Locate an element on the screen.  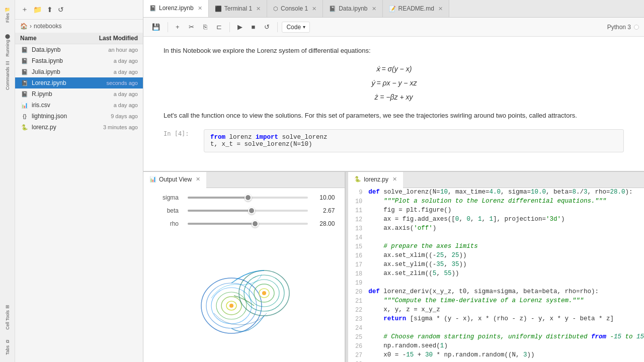
copy-button: ⎘ is located at coordinates (205, 27).